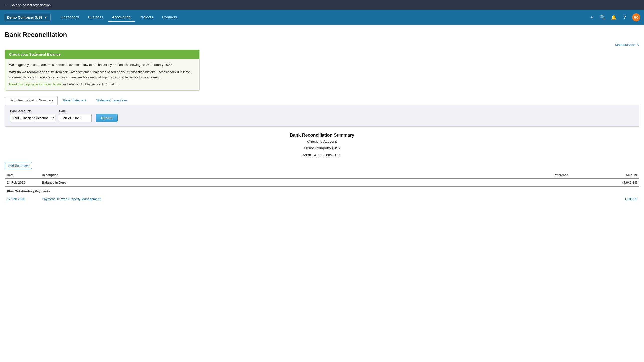  I want to click on filter-row: Bank Account: 090 - Checking Account Dat…, so click(322, 116).